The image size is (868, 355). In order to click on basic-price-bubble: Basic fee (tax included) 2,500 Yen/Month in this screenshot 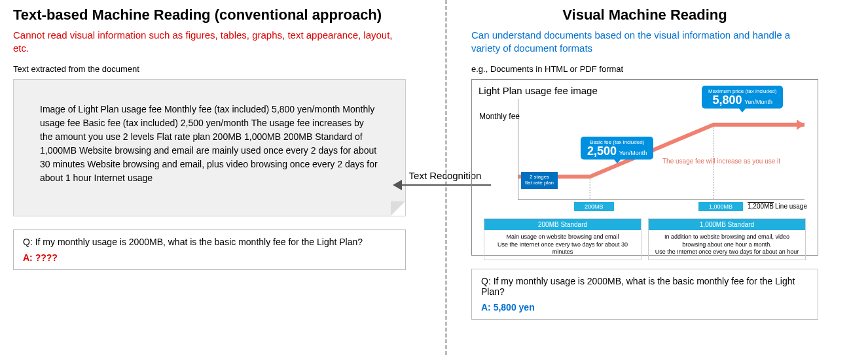, I will do `click(617, 148)`.